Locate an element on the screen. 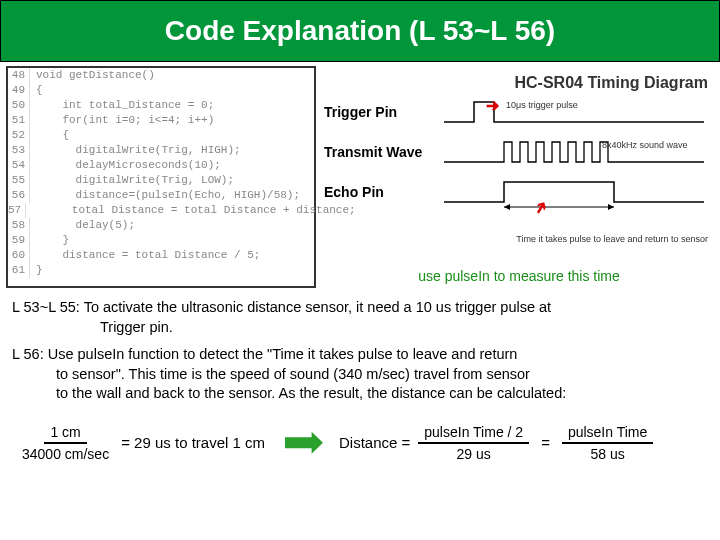  line-num: 55 is located at coordinates (19, 180).